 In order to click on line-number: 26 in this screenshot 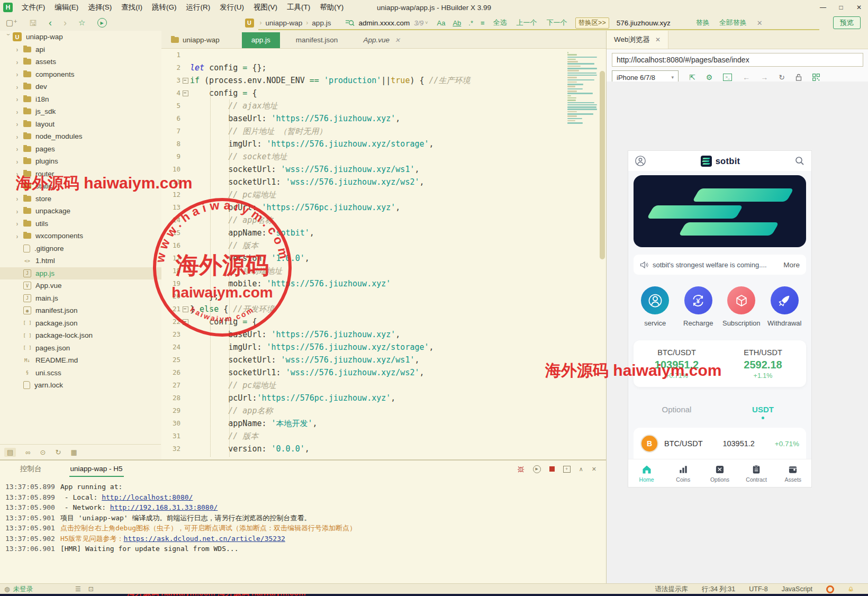, I will do `click(171, 373)`.